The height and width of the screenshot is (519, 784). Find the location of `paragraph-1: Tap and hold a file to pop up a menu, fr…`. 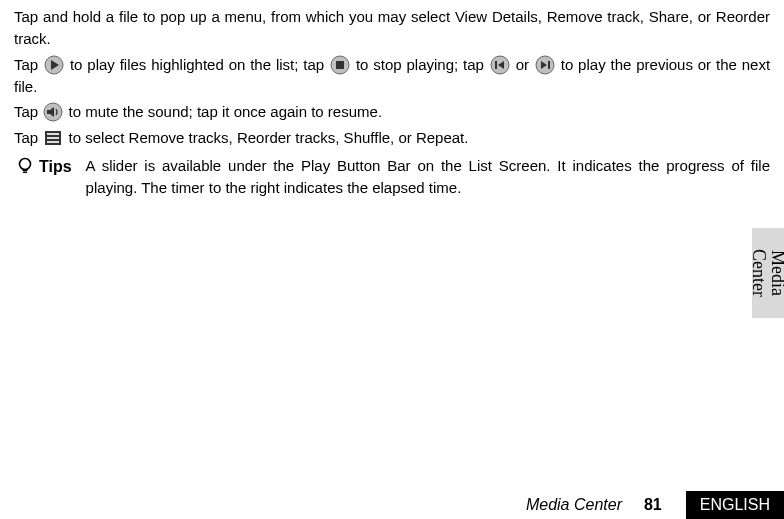

paragraph-1: Tap and hold a file to pop up a menu, fr… is located at coordinates (392, 28).